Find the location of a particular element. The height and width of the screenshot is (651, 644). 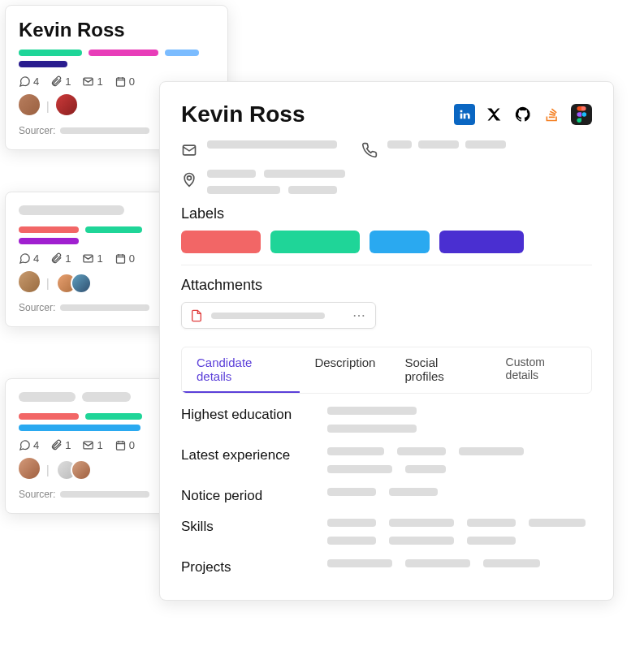

attachment-menu-button: ⋯ is located at coordinates (360, 315).